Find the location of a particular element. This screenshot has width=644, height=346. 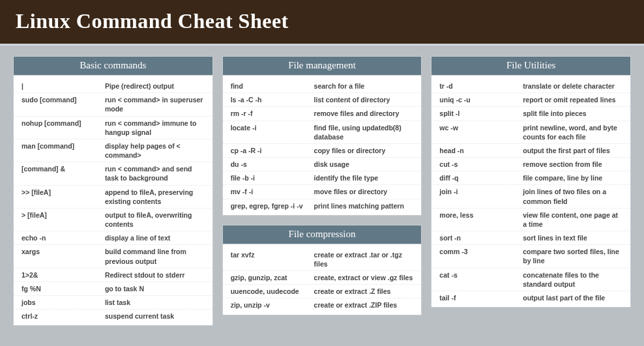

command-description: run < command> and send task to backgrou… is located at coordinates (155, 173).